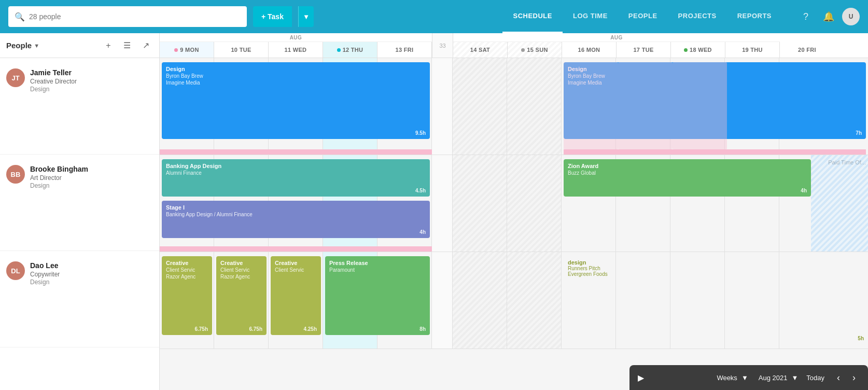 The image size is (868, 390). What do you see at coordinates (91, 177) in the screenshot?
I see `person-info-brooke: Brooke Bingham Art Director Design` at bounding box center [91, 177].